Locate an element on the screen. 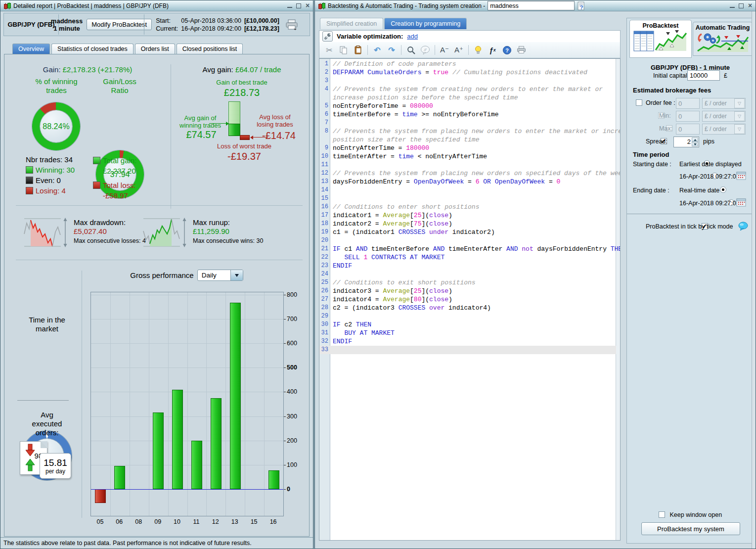 The width and height of the screenshot is (756, 549). run-probacktest-button: ProBacktest my system is located at coordinates (691, 529).